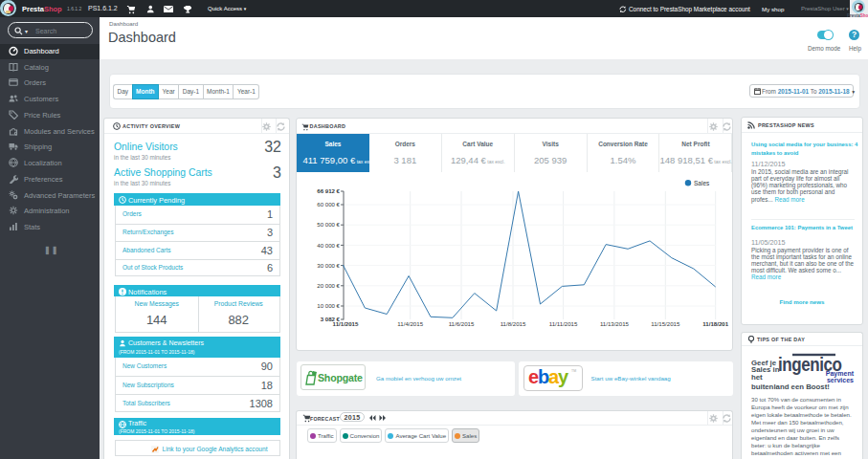 The width and height of the screenshot is (868, 459). Describe the element at coordinates (461, 323) in the screenshot. I see `svg-text: 11/6/2015` at that location.